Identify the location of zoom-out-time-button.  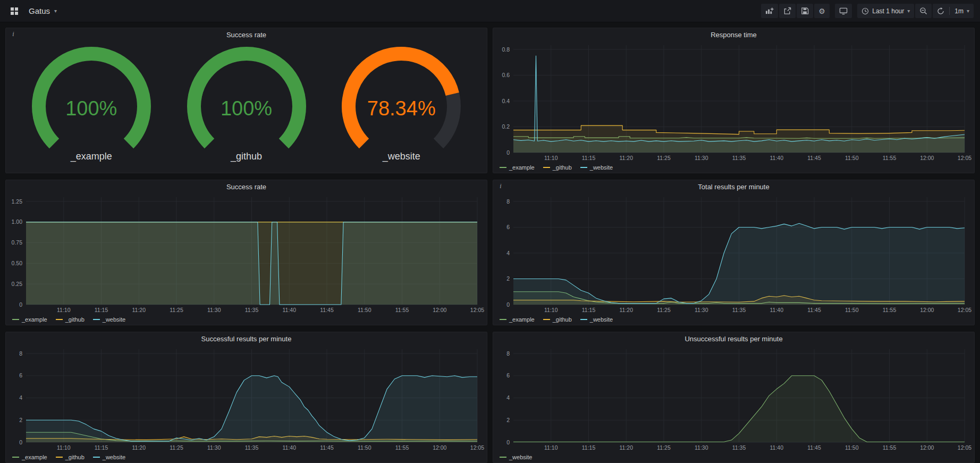
(924, 11).